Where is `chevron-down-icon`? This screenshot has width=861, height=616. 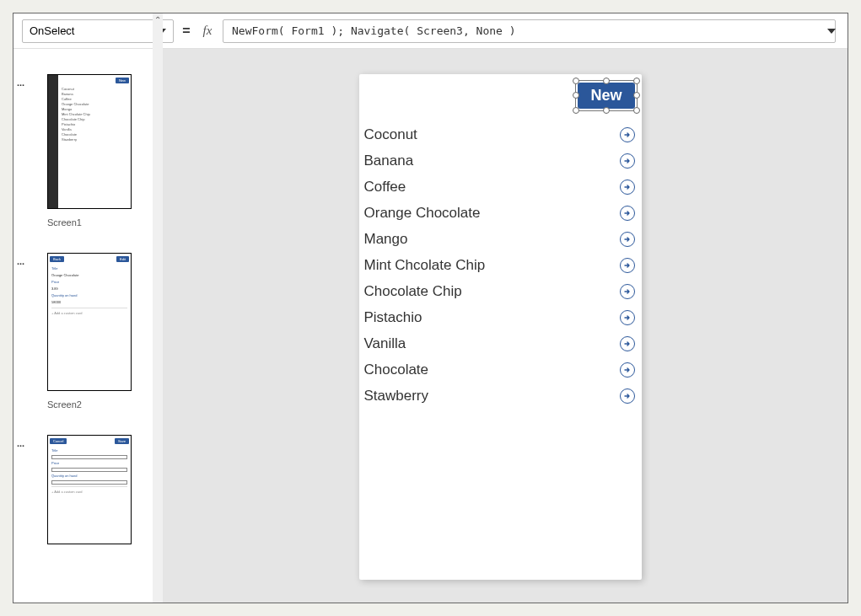 chevron-down-icon is located at coordinates (831, 31).